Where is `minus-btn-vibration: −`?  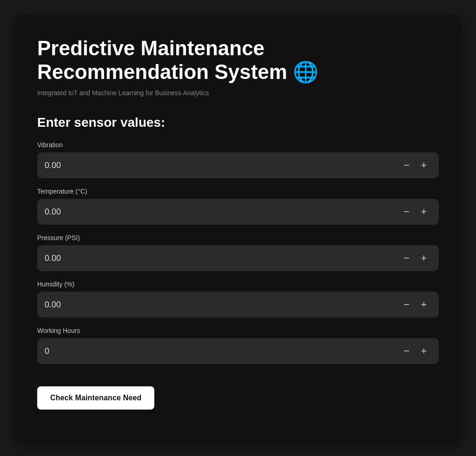
minus-btn-vibration: − is located at coordinates (406, 165).